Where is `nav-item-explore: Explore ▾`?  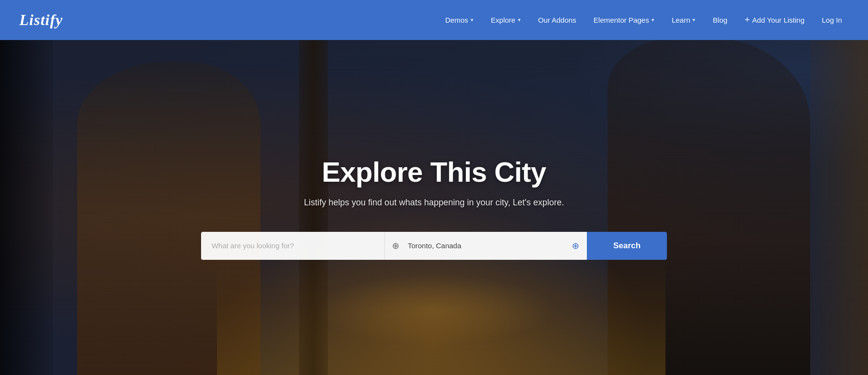
nav-item-explore: Explore ▾ is located at coordinates (506, 20).